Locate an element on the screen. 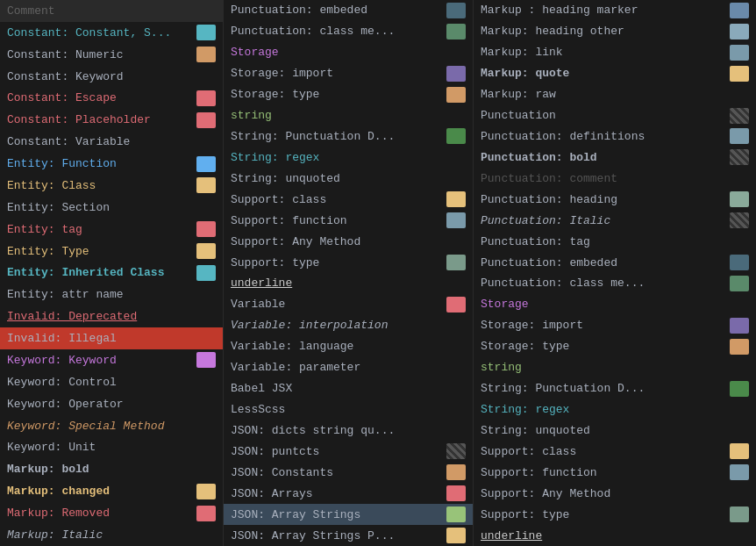 The image size is (756, 546). item-label: Constant: Keyword is located at coordinates (99, 77).